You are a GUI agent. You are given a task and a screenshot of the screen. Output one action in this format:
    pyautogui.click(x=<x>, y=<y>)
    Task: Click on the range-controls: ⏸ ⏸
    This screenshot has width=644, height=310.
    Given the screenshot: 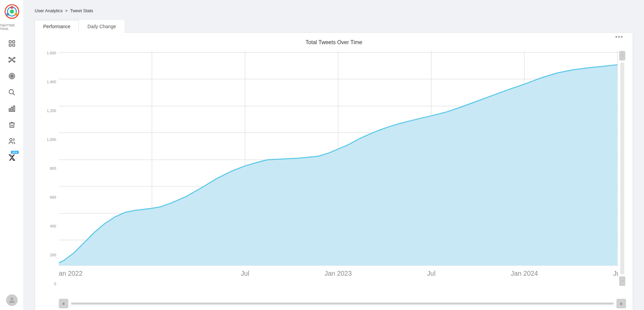 What is the action you would take?
    pyautogui.click(x=334, y=303)
    